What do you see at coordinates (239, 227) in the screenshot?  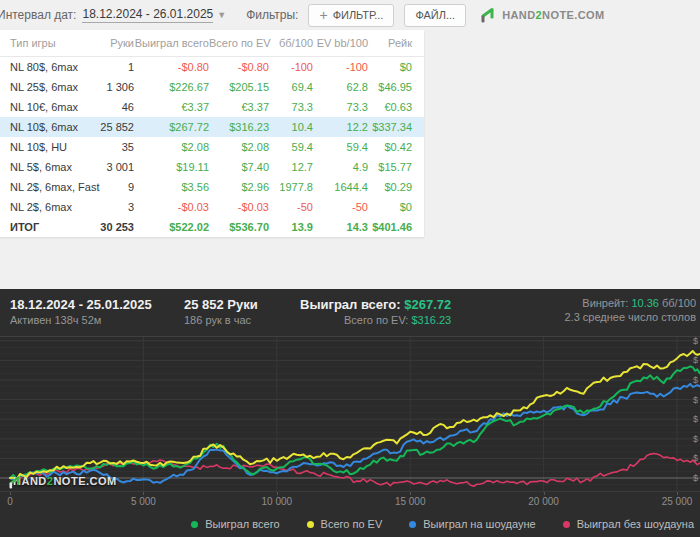 I see `table-cell: $536.70` at bounding box center [239, 227].